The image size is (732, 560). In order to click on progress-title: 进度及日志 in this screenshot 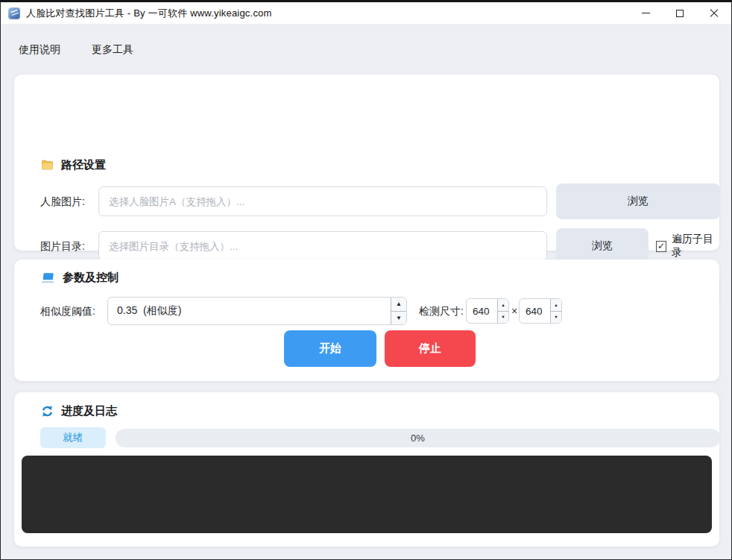, I will do `click(89, 412)`.